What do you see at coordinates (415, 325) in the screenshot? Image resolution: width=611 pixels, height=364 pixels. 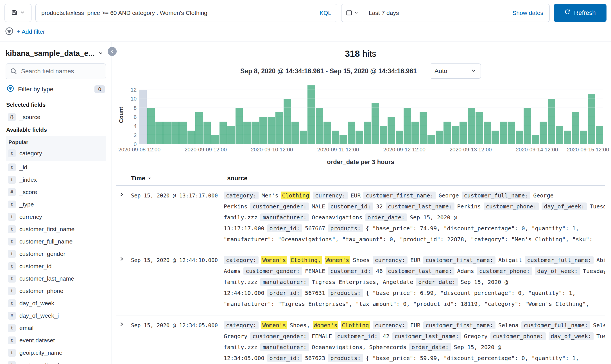 I see `doc-field-value: EUR` at bounding box center [415, 325].